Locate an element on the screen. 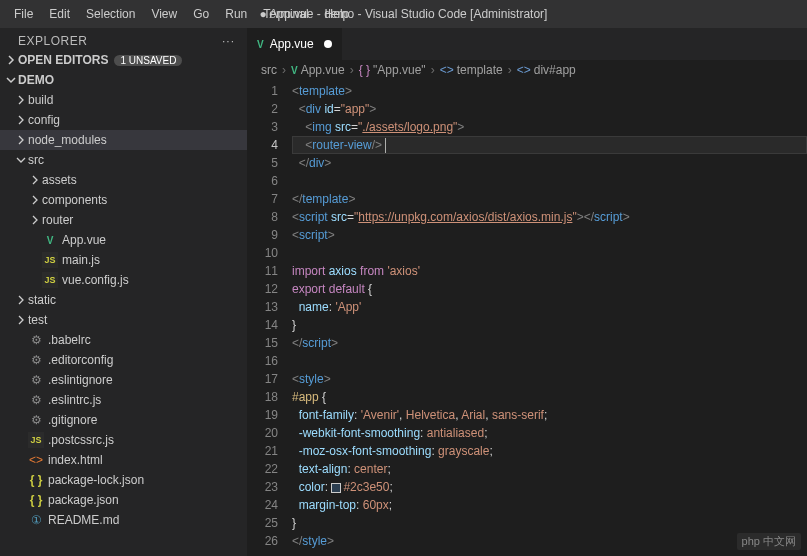 Image resolution: width=807 pixels, height=556 pixels. json-icon: { } is located at coordinates (36, 480).